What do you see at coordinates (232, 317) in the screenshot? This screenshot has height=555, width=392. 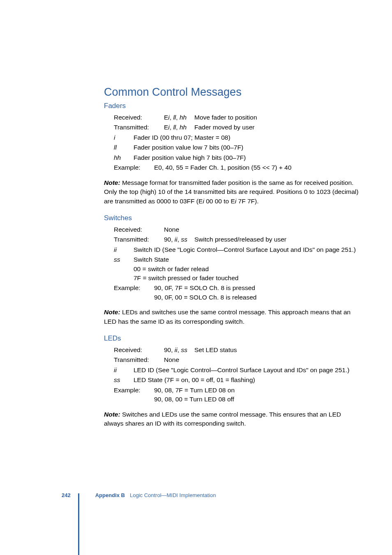 I see `switches-note: Note: LEDs and switches use the same con…` at bounding box center [232, 317].